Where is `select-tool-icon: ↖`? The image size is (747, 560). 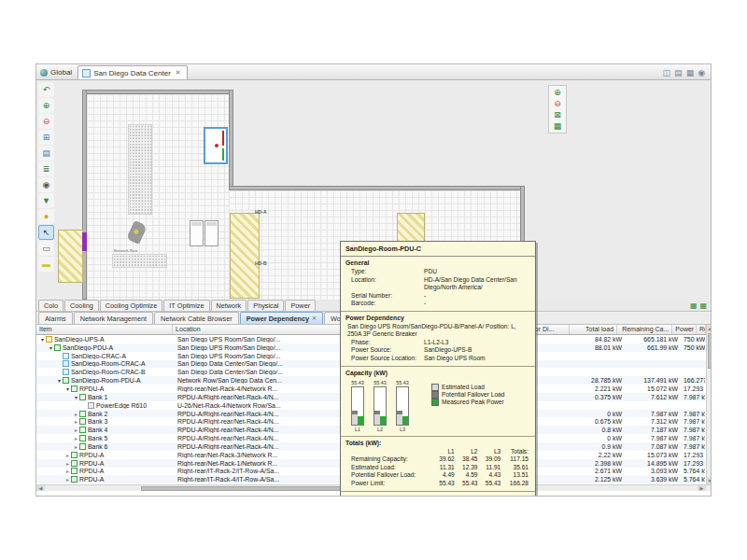
select-tool-icon: ↖ is located at coordinates (47, 232).